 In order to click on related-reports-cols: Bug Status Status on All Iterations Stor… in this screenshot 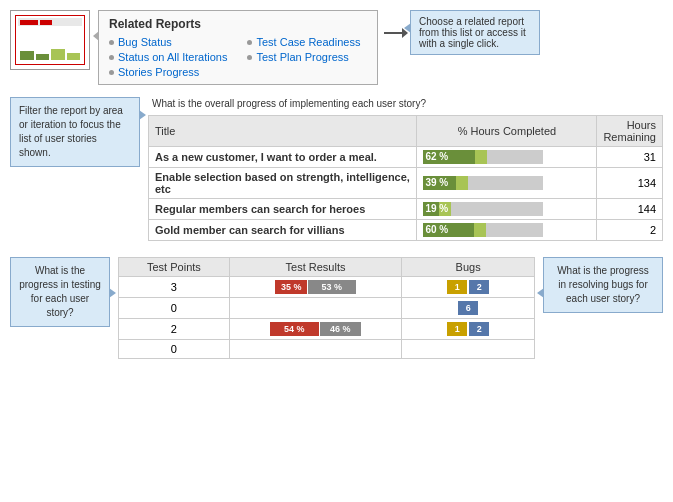, I will do `click(238, 57)`.